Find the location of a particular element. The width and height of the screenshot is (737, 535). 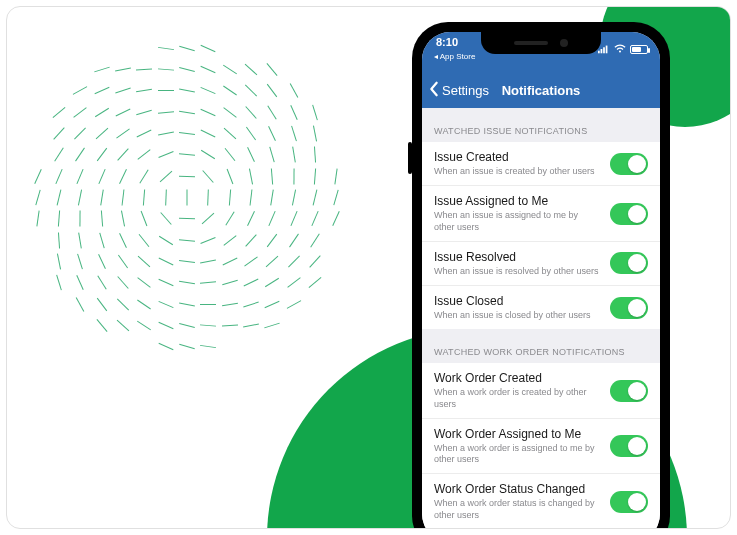

settings-row-desc: When a work order is created by other us… is located at coordinates (517, 398).